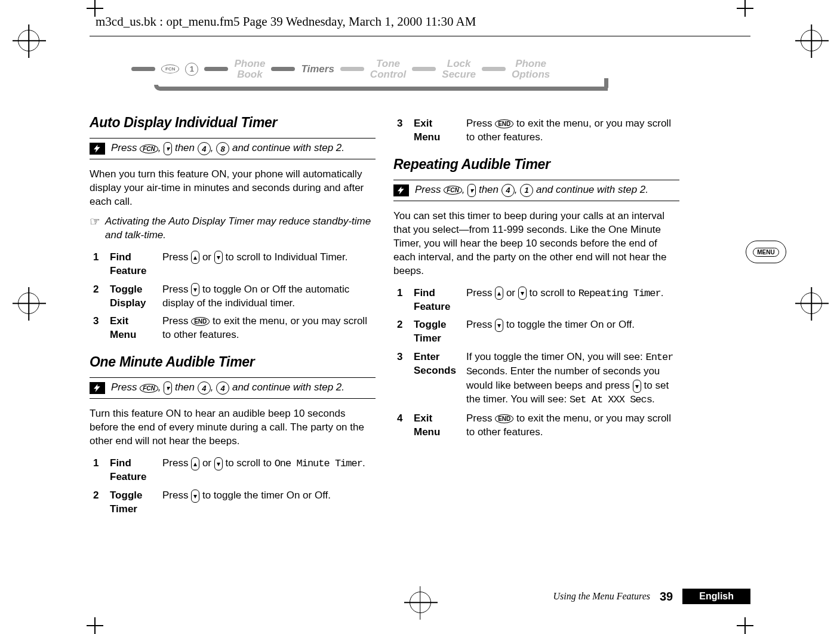 The image size is (840, 634). What do you see at coordinates (571, 426) in the screenshot?
I see `step-body: Press END to exit the menu, or you may s…` at bounding box center [571, 426].